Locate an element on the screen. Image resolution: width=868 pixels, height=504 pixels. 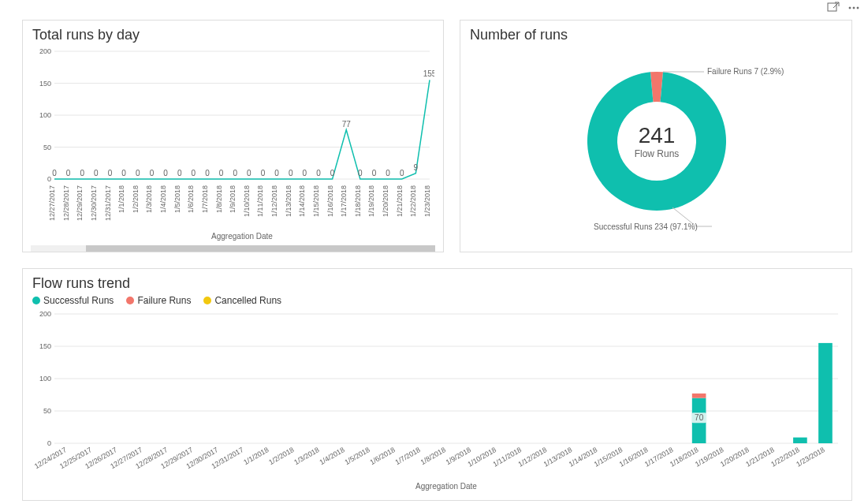
svg-text: 1/12/2018 is located at coordinates (274, 201).